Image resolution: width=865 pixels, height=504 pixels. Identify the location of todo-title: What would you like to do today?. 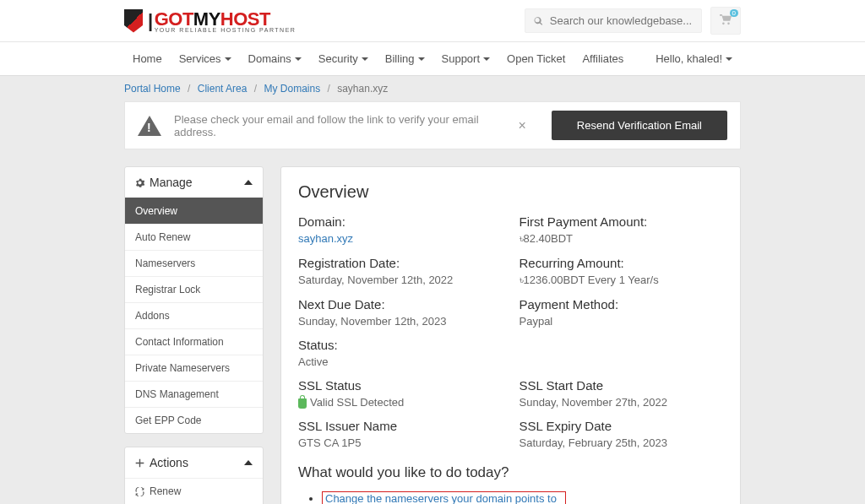
(510, 473).